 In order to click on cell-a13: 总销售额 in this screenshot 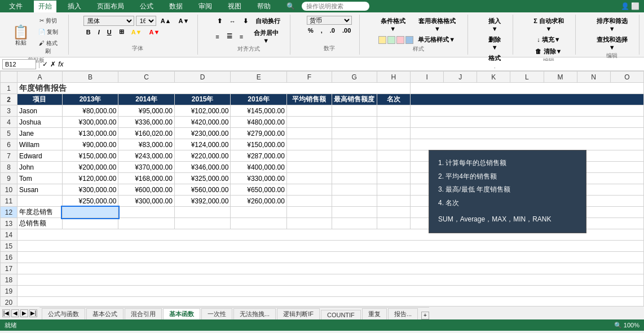, I will do `click(40, 224)`.